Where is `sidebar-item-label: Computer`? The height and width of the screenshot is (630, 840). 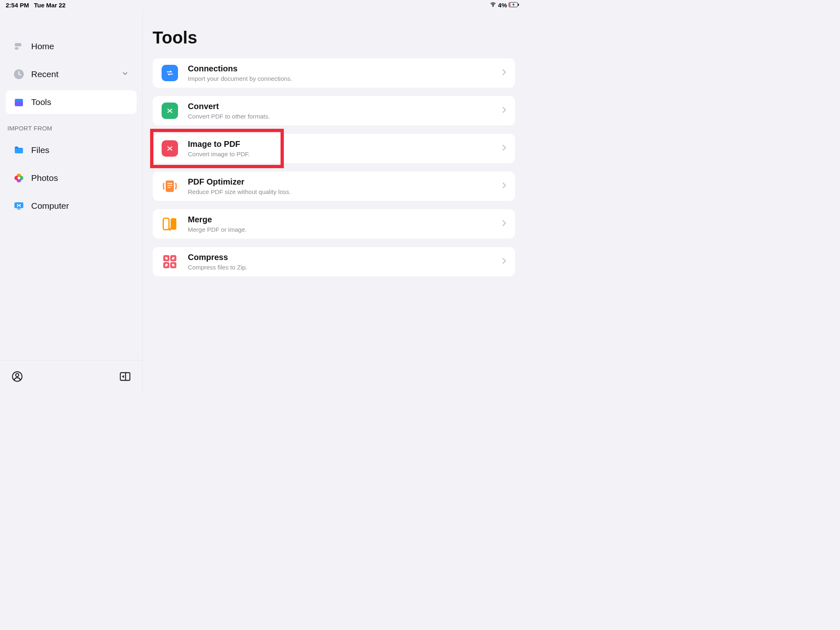
sidebar-item-label: Computer is located at coordinates (50, 206).